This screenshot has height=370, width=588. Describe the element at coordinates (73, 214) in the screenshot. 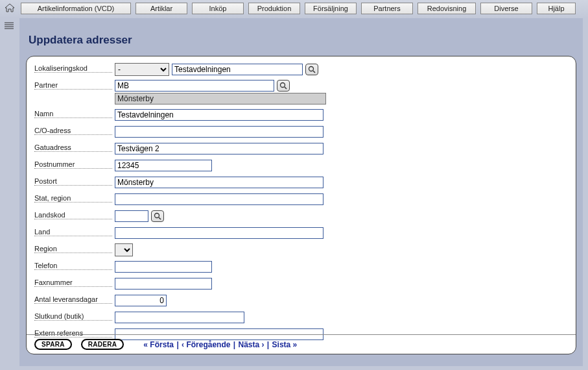

I see `label-landskod: Landskod` at that location.